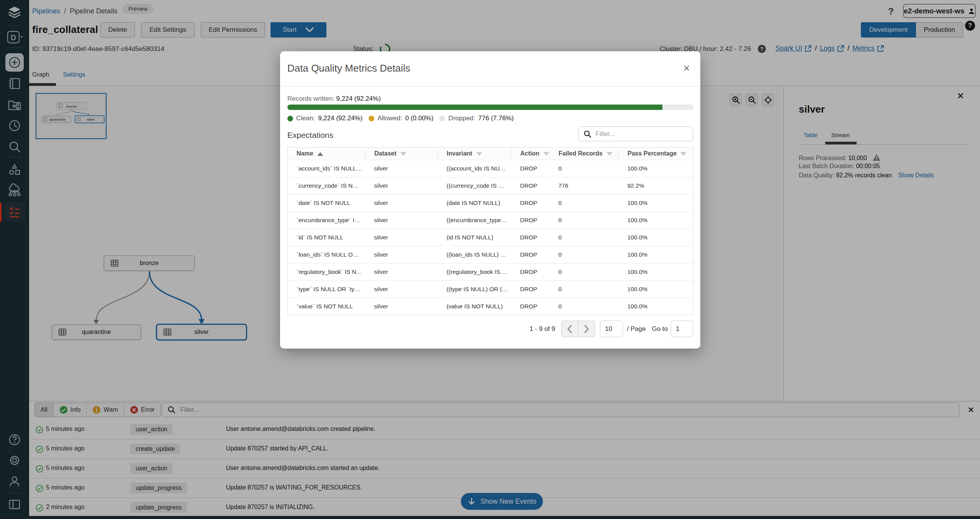  Describe the element at coordinates (611, 329) in the screenshot. I see `page-size-input` at that location.